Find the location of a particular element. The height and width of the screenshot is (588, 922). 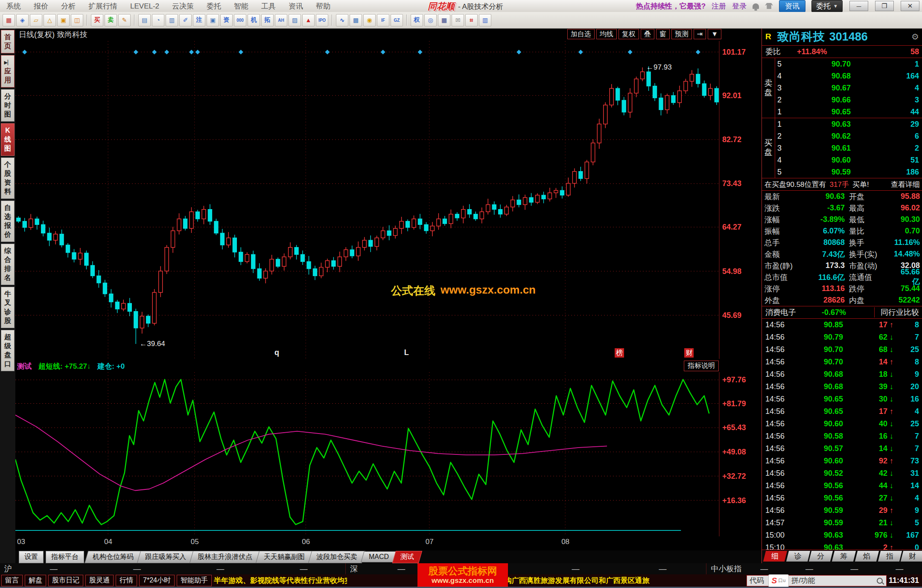

notification-bell-icon is located at coordinates (756, 6).